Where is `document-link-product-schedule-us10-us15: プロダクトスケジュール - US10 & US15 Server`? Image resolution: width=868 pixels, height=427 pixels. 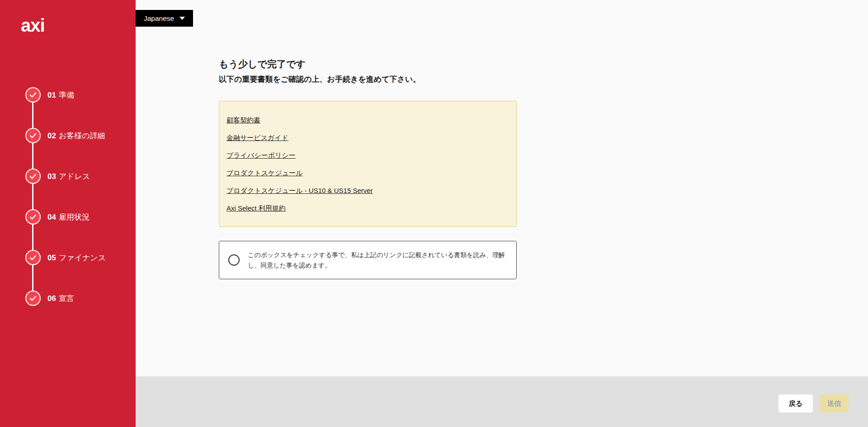 document-link-product-schedule-us10-us15: プロダクトスケジュール - US10 & US15 Server is located at coordinates (300, 191).